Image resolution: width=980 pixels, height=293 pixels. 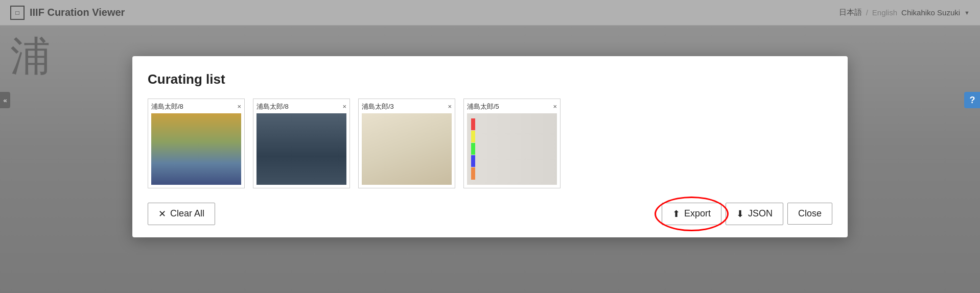 What do you see at coordinates (810, 213) in the screenshot?
I see `close-label: Close` at bounding box center [810, 213].